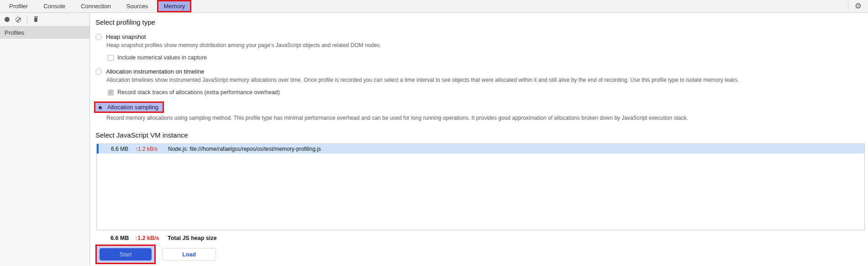 The image size is (868, 266). Describe the element at coordinates (126, 254) in the screenshot. I see `start-button: Start` at that location.